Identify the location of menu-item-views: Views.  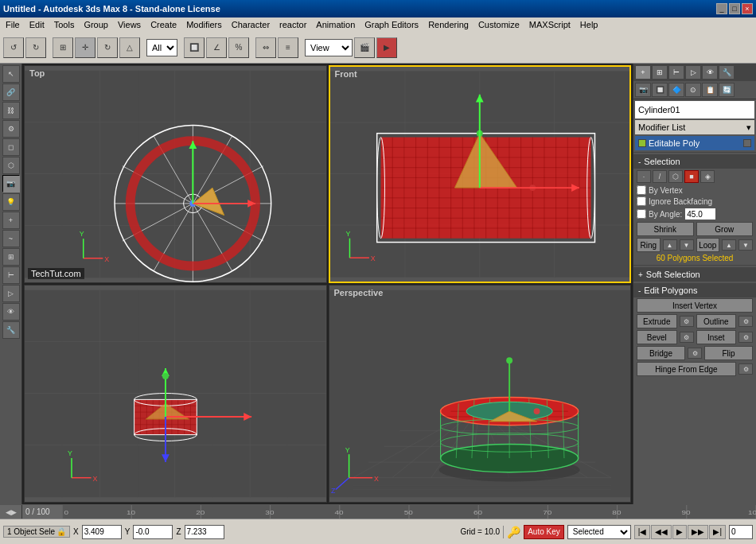
(129, 25).